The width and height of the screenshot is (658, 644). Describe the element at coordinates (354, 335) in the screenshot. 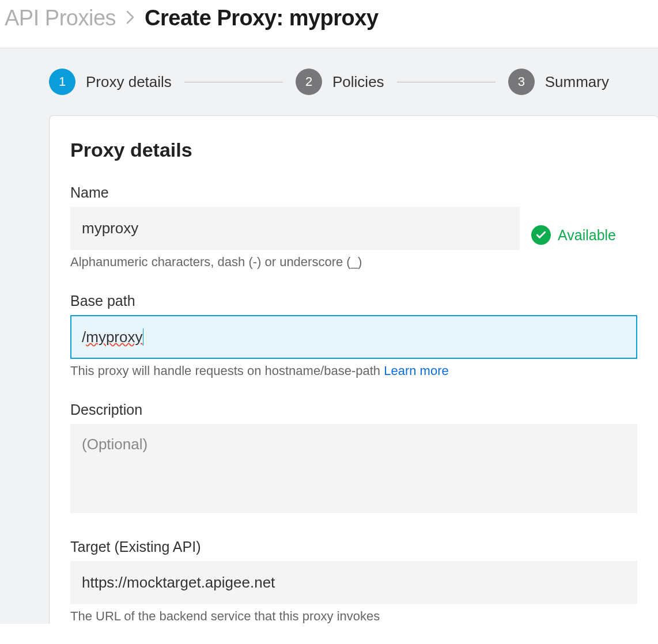

I see `field-basepath: Base path /myproxy This proxy will handl…` at that location.